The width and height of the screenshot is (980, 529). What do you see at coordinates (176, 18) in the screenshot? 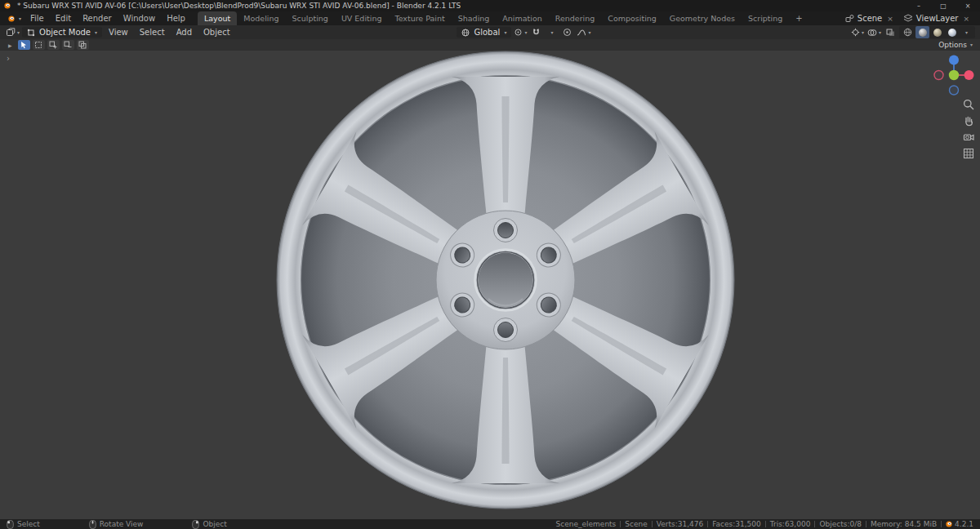
I see `menu-help: Help` at bounding box center [176, 18].